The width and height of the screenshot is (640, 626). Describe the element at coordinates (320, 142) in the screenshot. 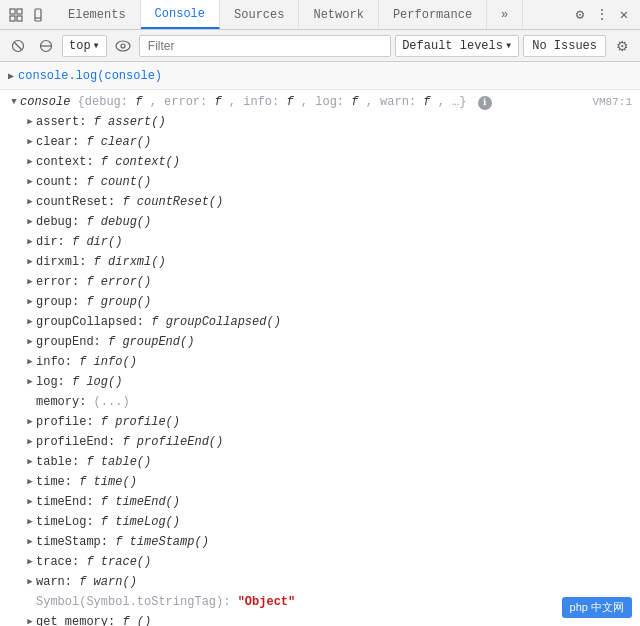

I see `list-item: ▶clear: f clear()` at that location.